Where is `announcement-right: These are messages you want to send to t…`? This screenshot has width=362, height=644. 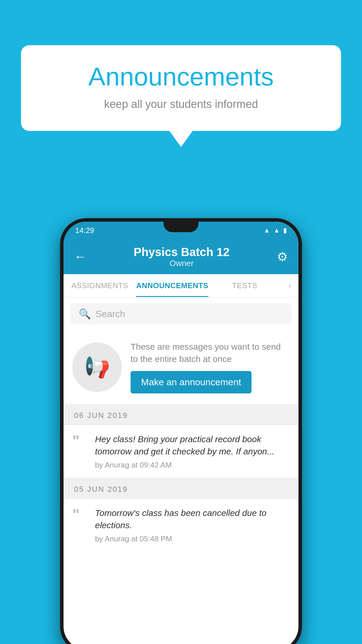 announcement-right: These are messages you want to send to t… is located at coordinates (210, 367).